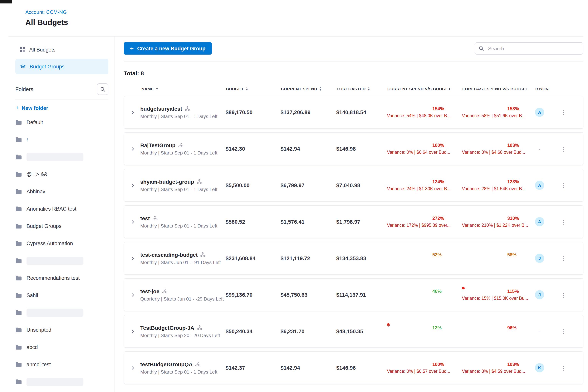 This screenshot has width=588, height=392. I want to click on folder-item: @ . > &&, so click(62, 174).